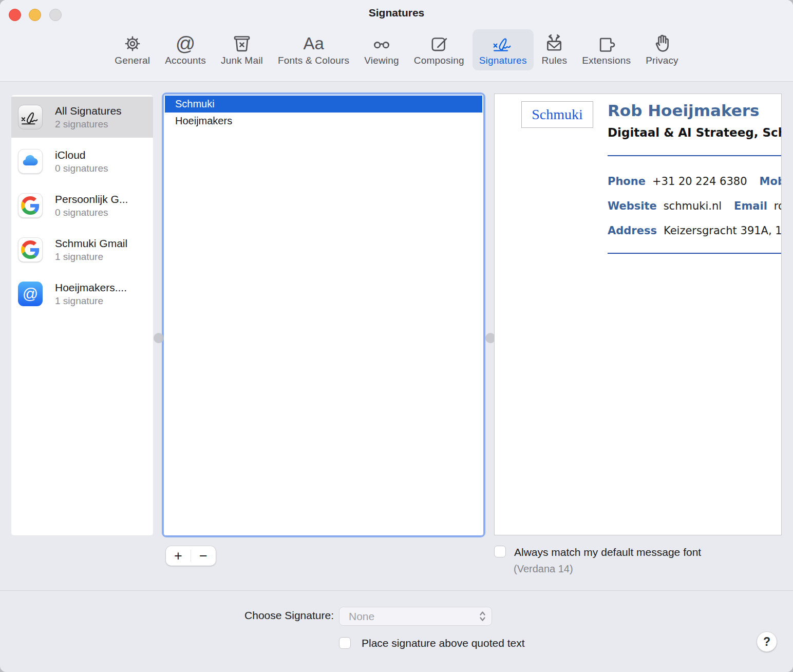  Describe the element at coordinates (82, 117) in the screenshot. I see `sidebar-item-all-signatures: All Signatures 2 signatures` at that location.